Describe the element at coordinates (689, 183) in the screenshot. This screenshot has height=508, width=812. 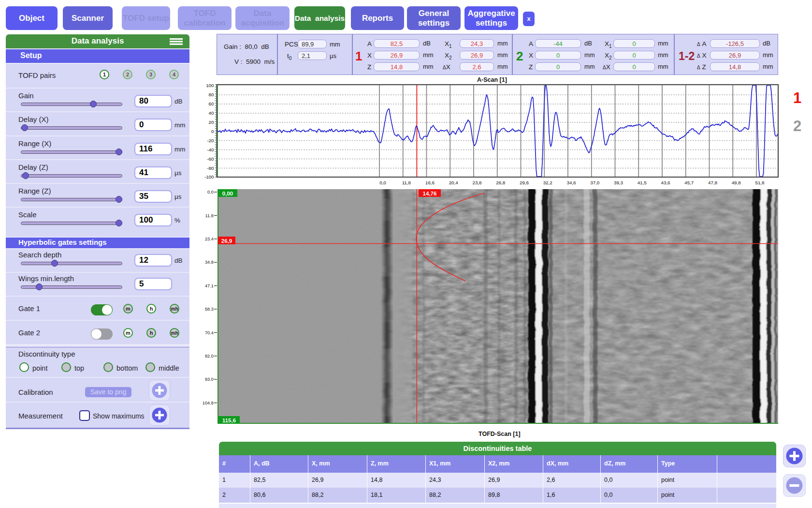
I see `svg-text: 45,7` at that location.